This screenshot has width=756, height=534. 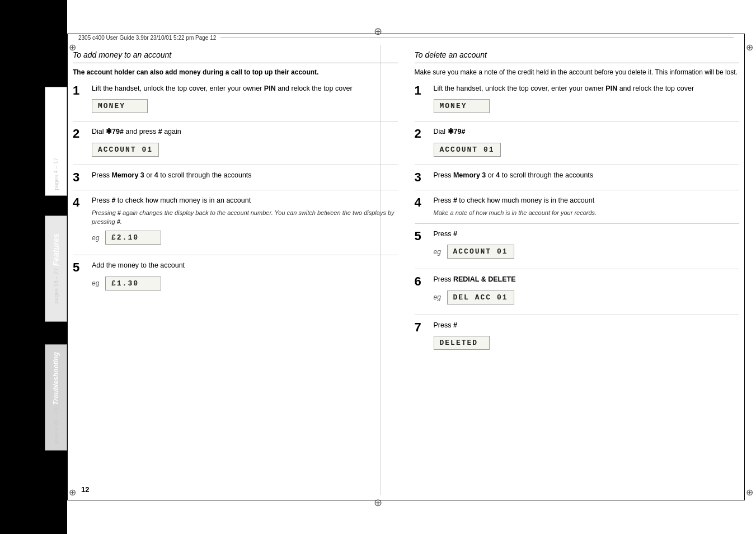 What do you see at coordinates (245, 89) in the screenshot?
I see `left-step-1-text: Lift the handset, unlock the top cover, …` at bounding box center [245, 89].